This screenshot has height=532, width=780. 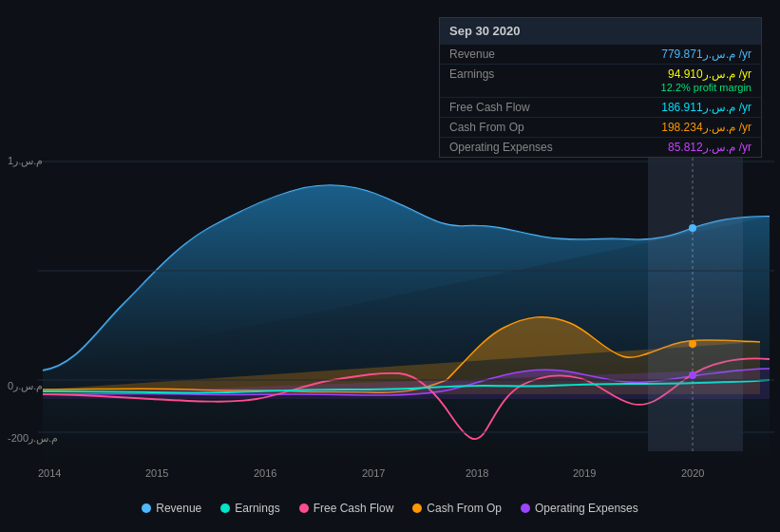 I want to click on legend-fcf: Free Cash Flow, so click(x=347, y=508).